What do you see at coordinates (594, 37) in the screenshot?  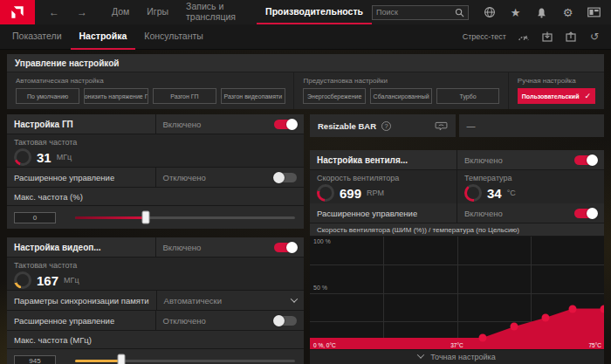 I see `reset-icon: ↺` at bounding box center [594, 37].